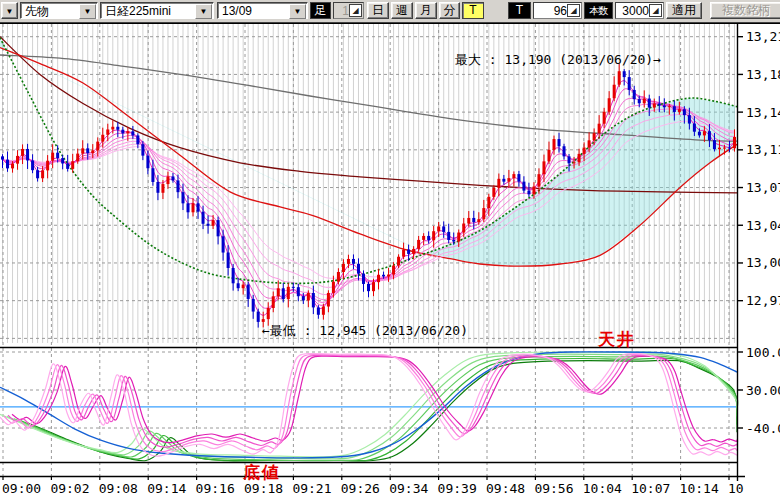 The height and width of the screenshot is (500, 780). I want to click on session-low-annotation: ←最低 : 12,945 (2013/06/20), so click(365, 331).